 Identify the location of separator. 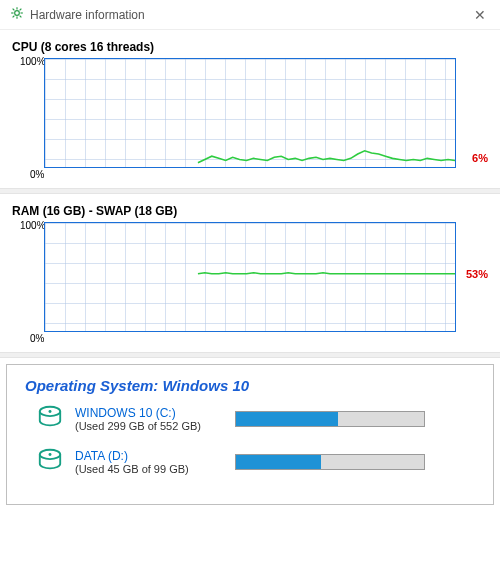
(250, 355).